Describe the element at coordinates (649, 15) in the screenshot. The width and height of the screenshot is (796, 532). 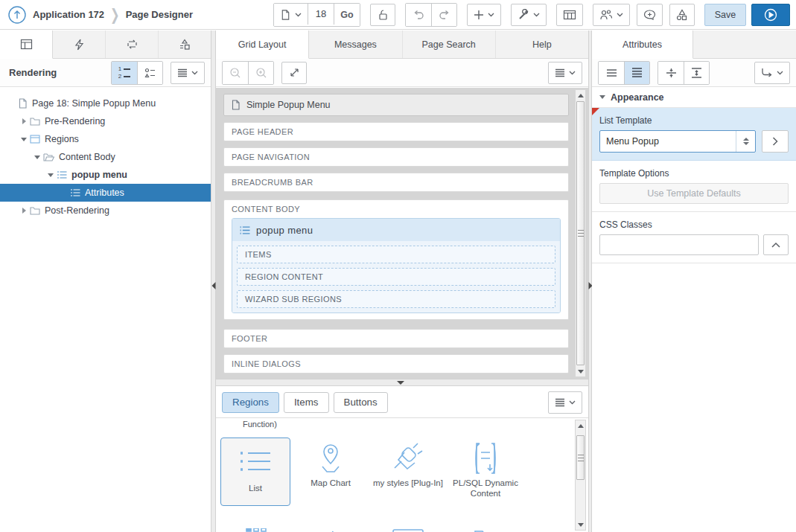
I see `feedback-button` at that location.